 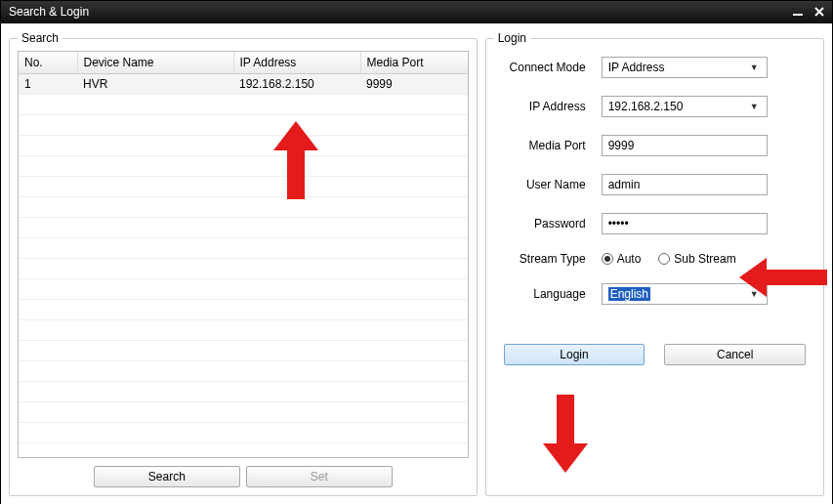 What do you see at coordinates (414, 63) in the screenshot?
I see `col-media-port: Media Port` at bounding box center [414, 63].